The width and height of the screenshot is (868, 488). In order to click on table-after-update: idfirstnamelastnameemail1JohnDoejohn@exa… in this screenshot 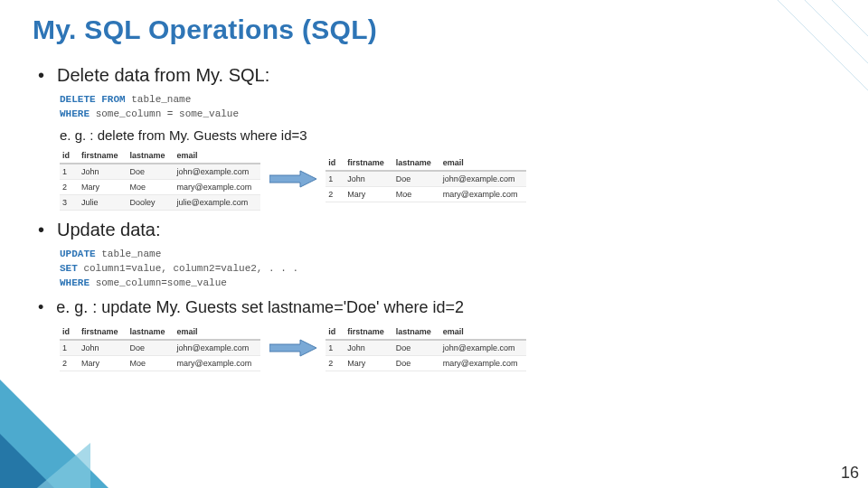, I will do `click(426, 348)`.